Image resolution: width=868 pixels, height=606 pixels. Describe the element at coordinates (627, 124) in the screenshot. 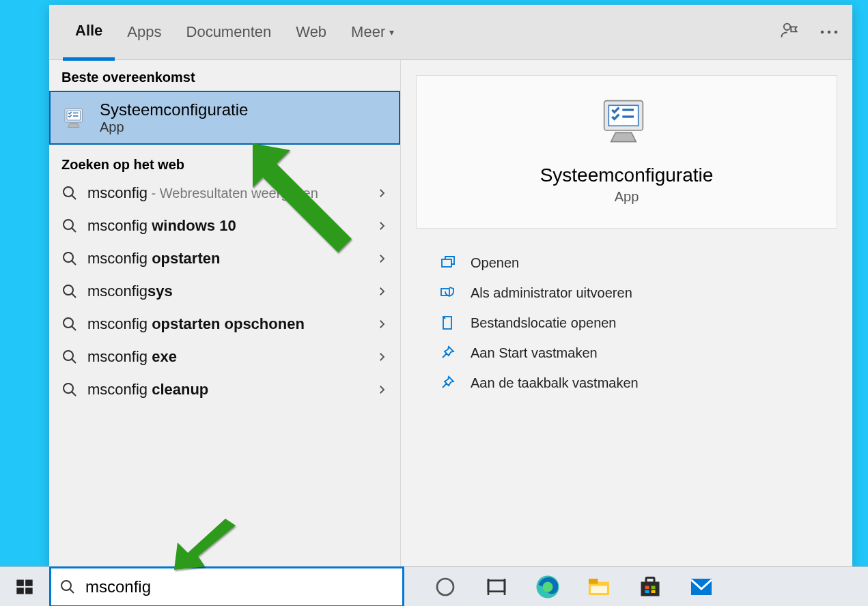

I see `detail-app-icon` at that location.